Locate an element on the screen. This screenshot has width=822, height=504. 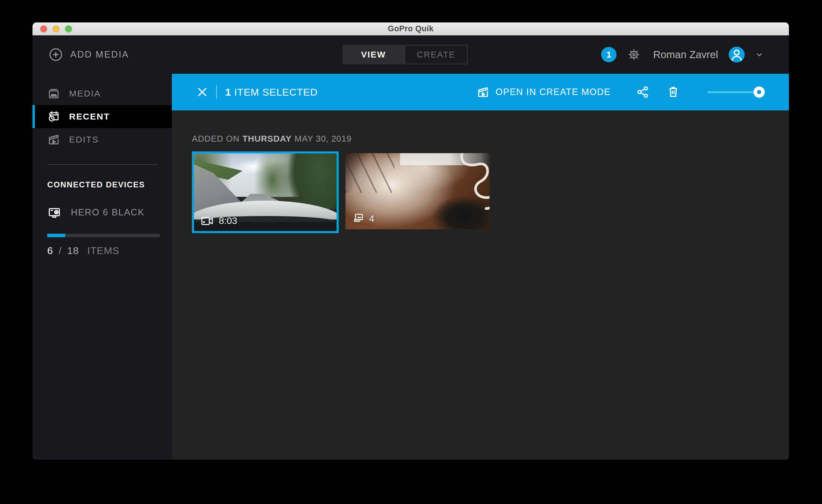
items-current: 6 is located at coordinates (50, 251).